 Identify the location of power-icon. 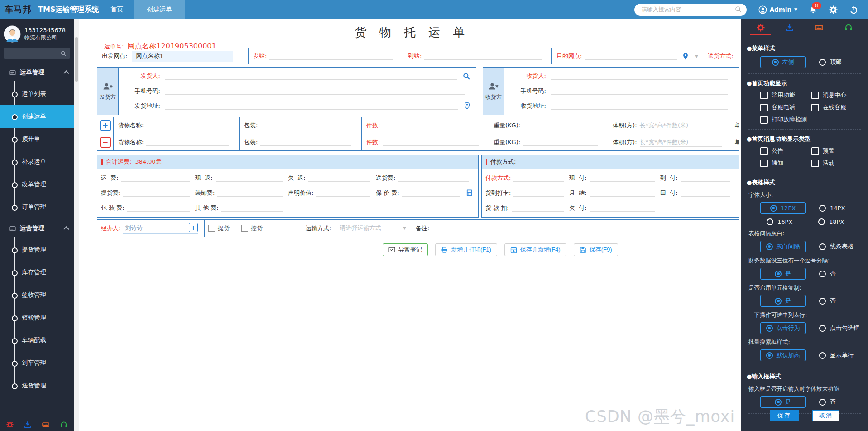
(854, 10).